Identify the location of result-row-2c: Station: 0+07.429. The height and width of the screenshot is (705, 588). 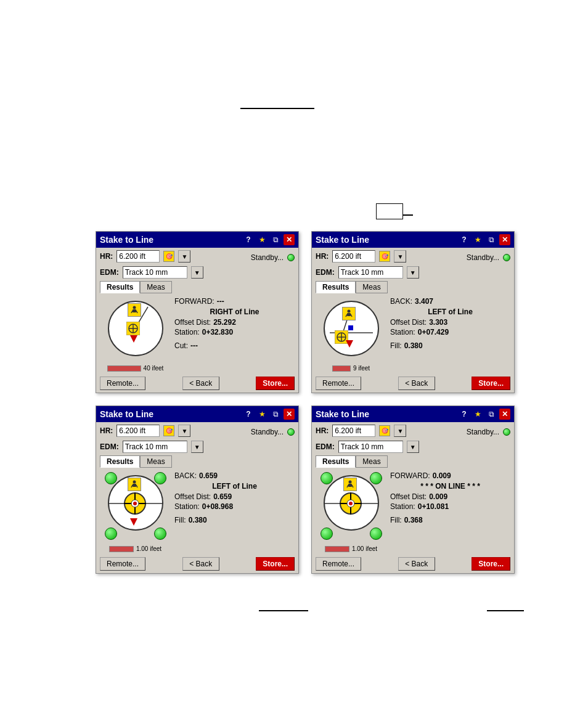
(450, 332).